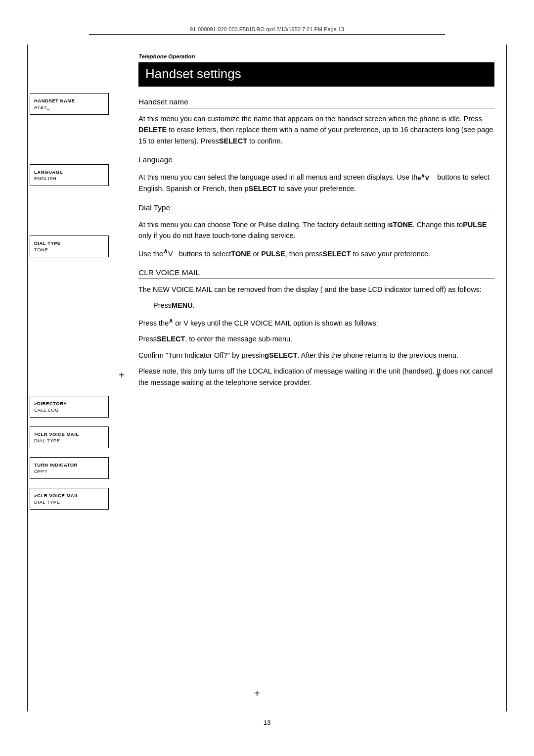  I want to click on clr-voice-mail-press-menu: PressMENU., so click(316, 305).